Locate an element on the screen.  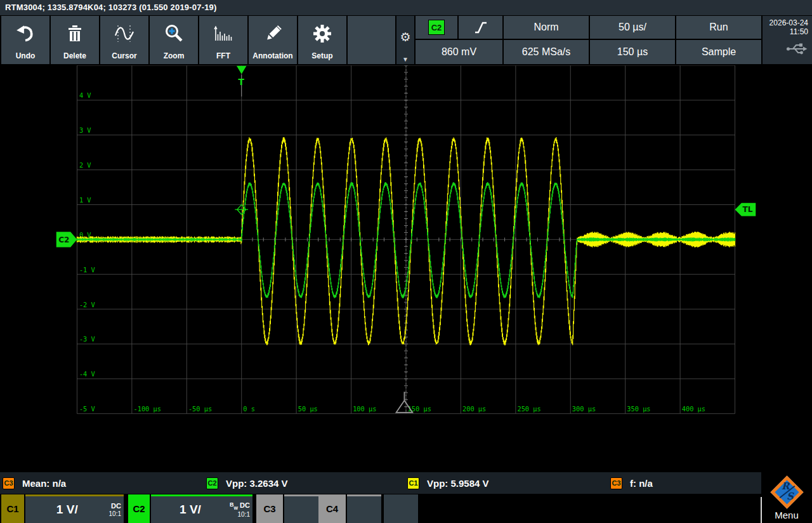
channel-ground-label: C2 is located at coordinates (63, 240).